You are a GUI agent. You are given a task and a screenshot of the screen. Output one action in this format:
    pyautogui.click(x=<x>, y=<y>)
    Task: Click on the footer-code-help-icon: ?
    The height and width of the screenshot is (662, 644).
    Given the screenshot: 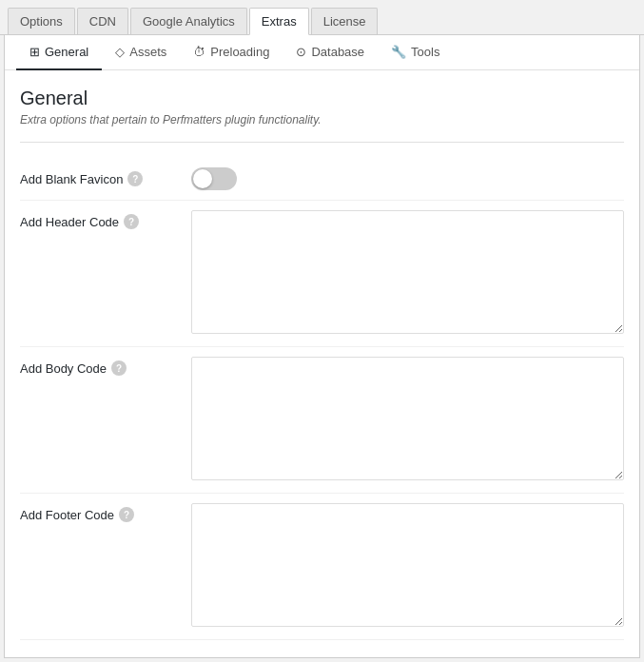 What is the action you would take?
    pyautogui.click(x=127, y=515)
    